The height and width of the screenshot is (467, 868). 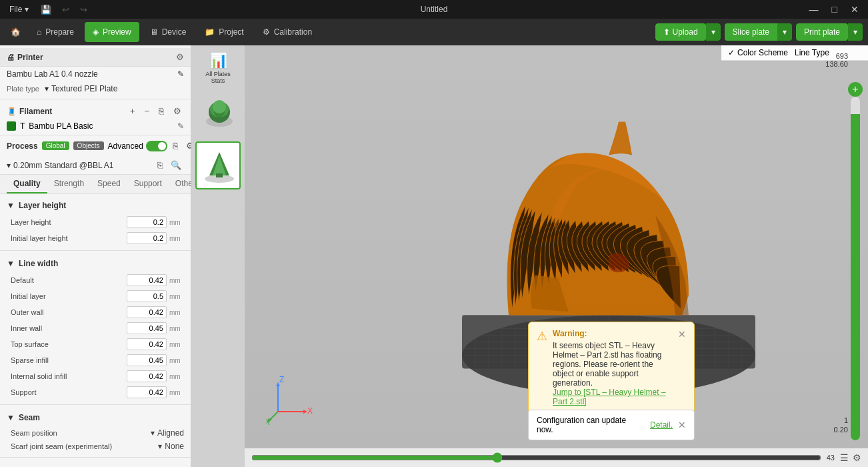 What do you see at coordinates (157, 146) in the screenshot?
I see `advanced-toggle-switch` at bounding box center [157, 146].